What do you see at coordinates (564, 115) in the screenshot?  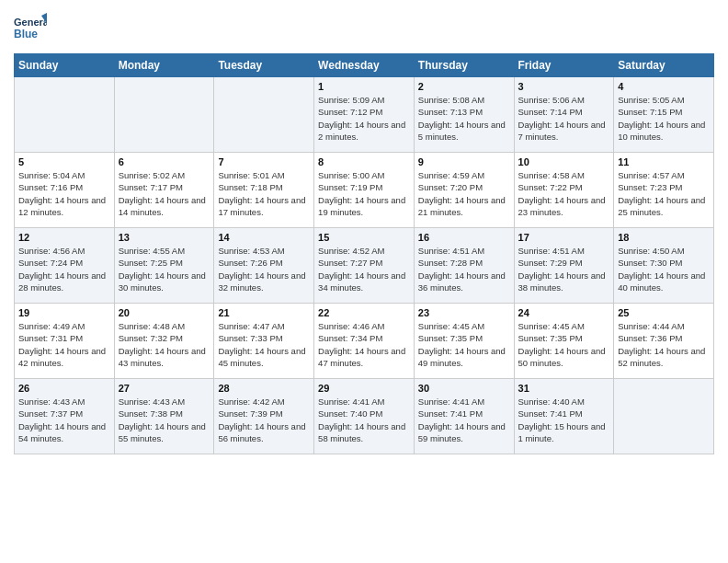 I see `calendar-cell: 3Sunrise: 5:06 AMSunset: 7:14 PMDaylight…` at bounding box center [564, 115].